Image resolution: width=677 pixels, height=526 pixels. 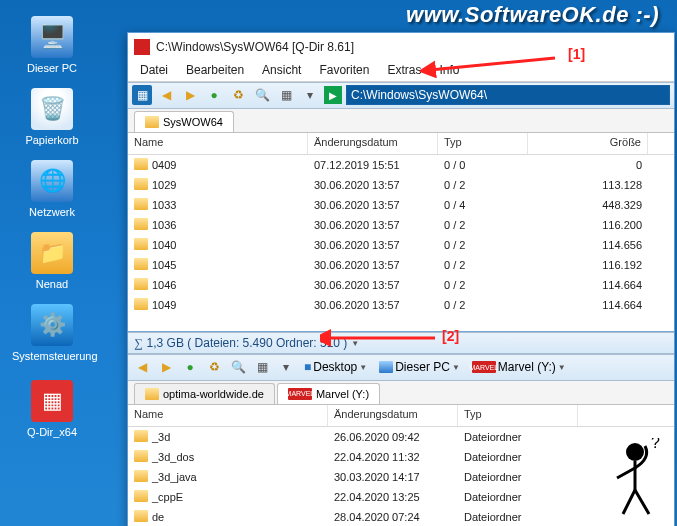 What do you see at coordinates (52, 333) in the screenshot?
I see `desktop-icon-control-panel: ⚙️ Systemsteuerung` at bounding box center [52, 333].